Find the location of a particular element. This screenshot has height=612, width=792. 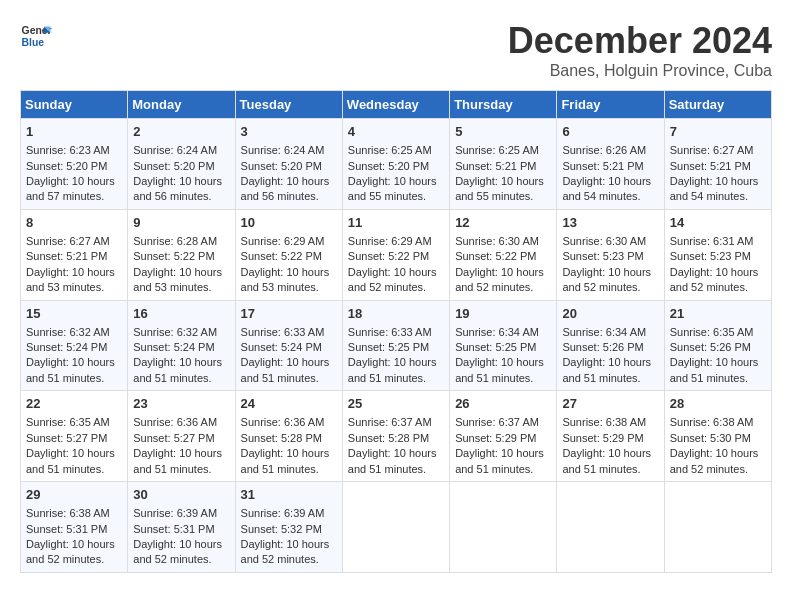

table-row: 10Sunrise: 6:29 AMSunset: 5:22 PMDayligh… is located at coordinates (288, 254).